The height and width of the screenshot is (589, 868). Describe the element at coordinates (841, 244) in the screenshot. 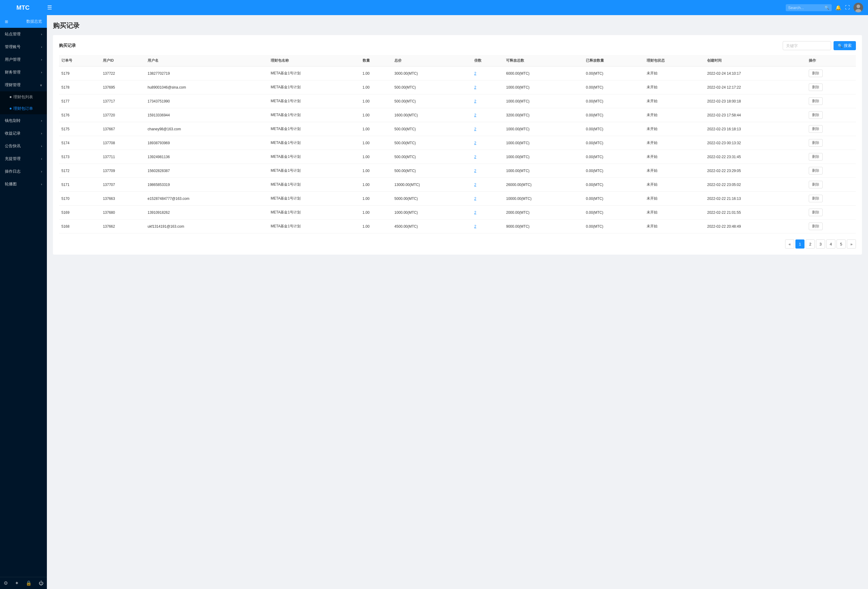

I see `pagination-page-5: 5` at that location.